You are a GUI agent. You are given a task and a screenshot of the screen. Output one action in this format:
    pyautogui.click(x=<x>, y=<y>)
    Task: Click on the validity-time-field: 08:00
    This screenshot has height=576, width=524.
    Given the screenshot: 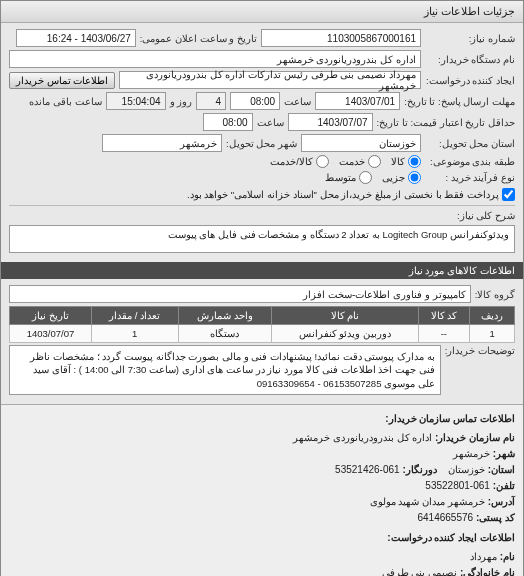 What is the action you would take?
    pyautogui.click(x=228, y=122)
    